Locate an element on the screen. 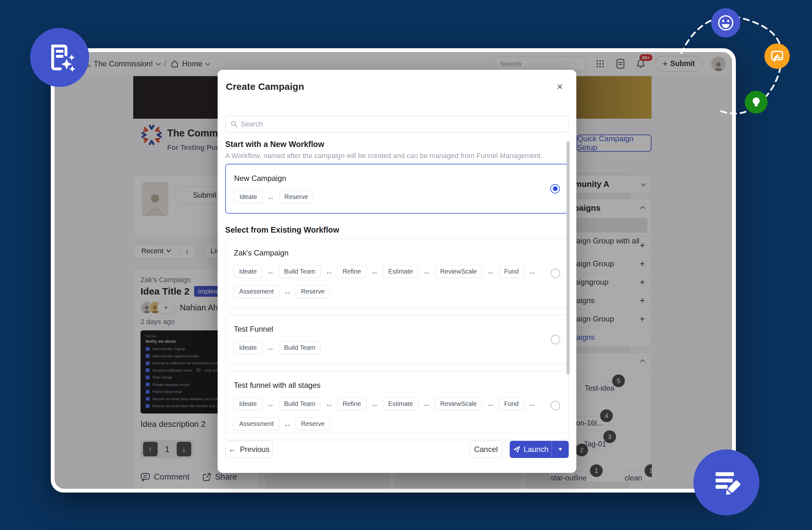 The height and width of the screenshot is (530, 812). smiley-icon is located at coordinates (726, 23).